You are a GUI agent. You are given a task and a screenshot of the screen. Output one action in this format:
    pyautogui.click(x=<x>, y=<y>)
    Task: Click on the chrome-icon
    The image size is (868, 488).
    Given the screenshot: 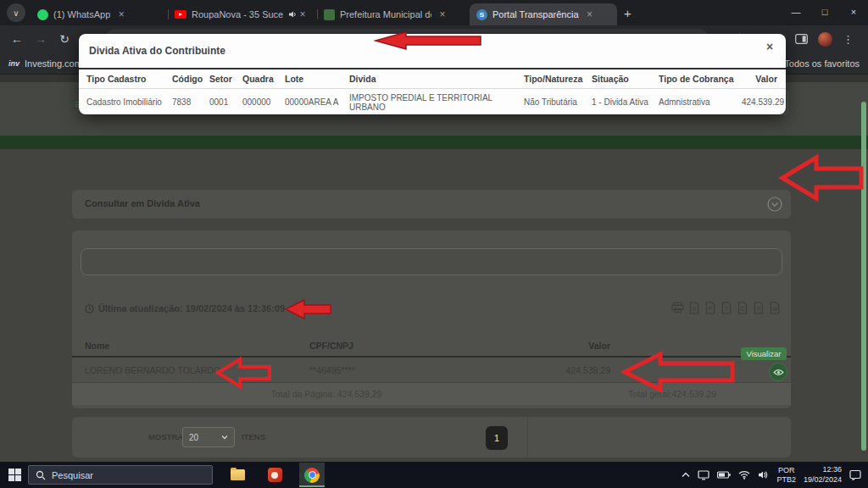 What is the action you would take?
    pyautogui.click(x=312, y=475)
    